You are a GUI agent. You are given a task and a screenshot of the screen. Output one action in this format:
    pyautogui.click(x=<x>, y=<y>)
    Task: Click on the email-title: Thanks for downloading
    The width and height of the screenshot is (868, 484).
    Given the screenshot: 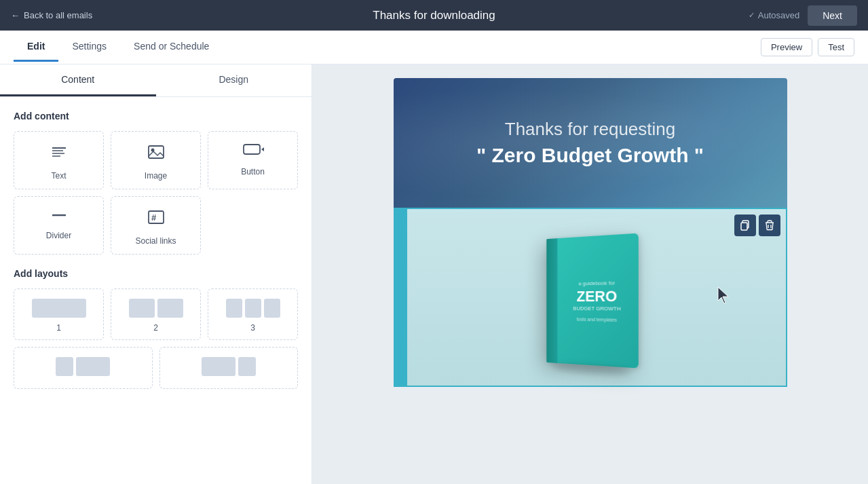 What is the action you would take?
    pyautogui.click(x=434, y=16)
    